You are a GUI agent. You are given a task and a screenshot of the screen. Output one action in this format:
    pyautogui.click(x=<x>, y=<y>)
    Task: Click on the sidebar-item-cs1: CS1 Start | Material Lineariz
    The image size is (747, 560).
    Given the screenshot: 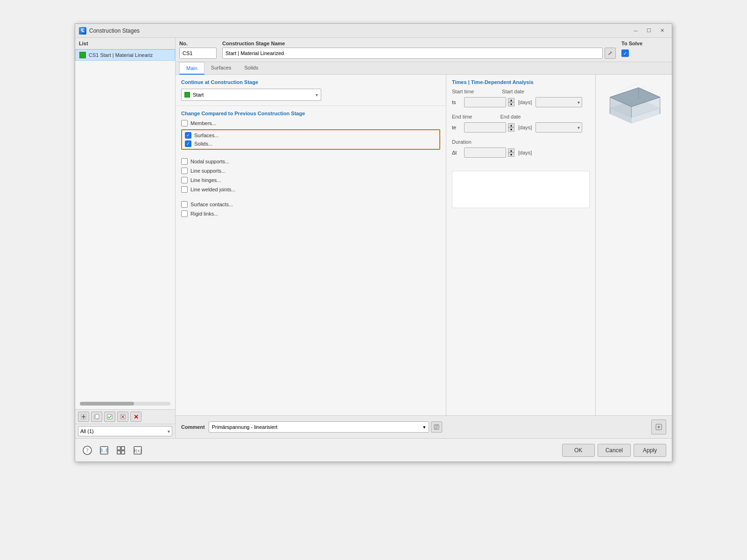 What is the action you would take?
    pyautogui.click(x=125, y=55)
    